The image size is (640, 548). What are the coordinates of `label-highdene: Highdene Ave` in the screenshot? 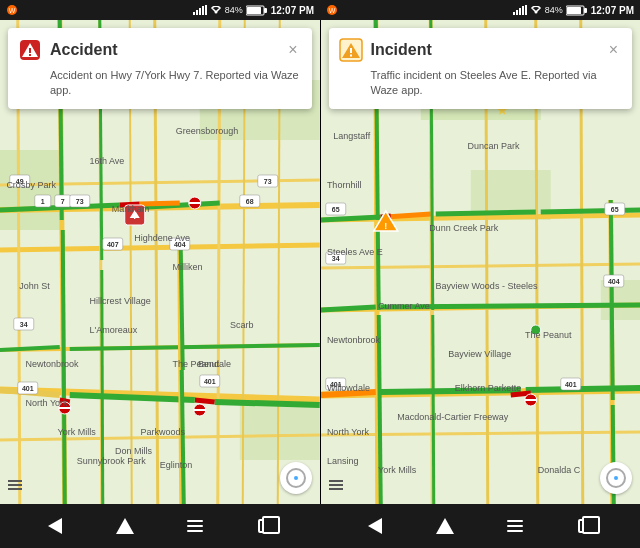 It's located at (162, 238).